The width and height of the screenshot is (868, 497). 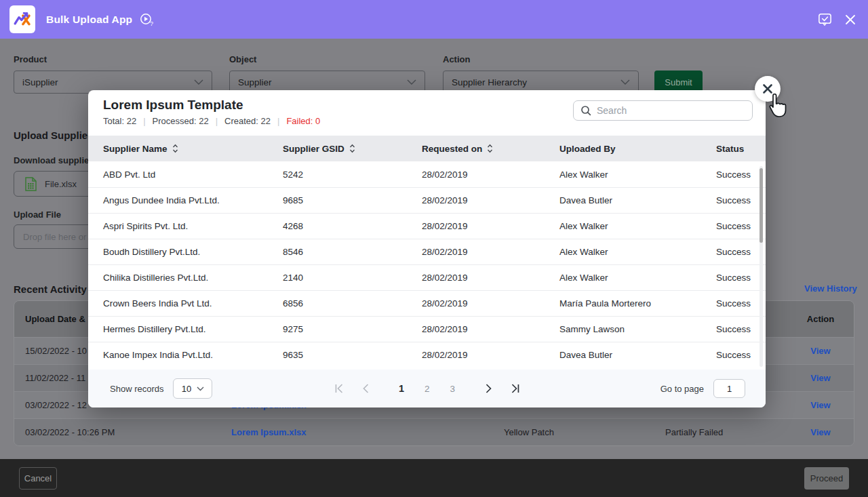 What do you see at coordinates (427, 200) in the screenshot?
I see `table-row: Angus Dundee India Pvt.Ltd.968528/02/201…` at bounding box center [427, 200].